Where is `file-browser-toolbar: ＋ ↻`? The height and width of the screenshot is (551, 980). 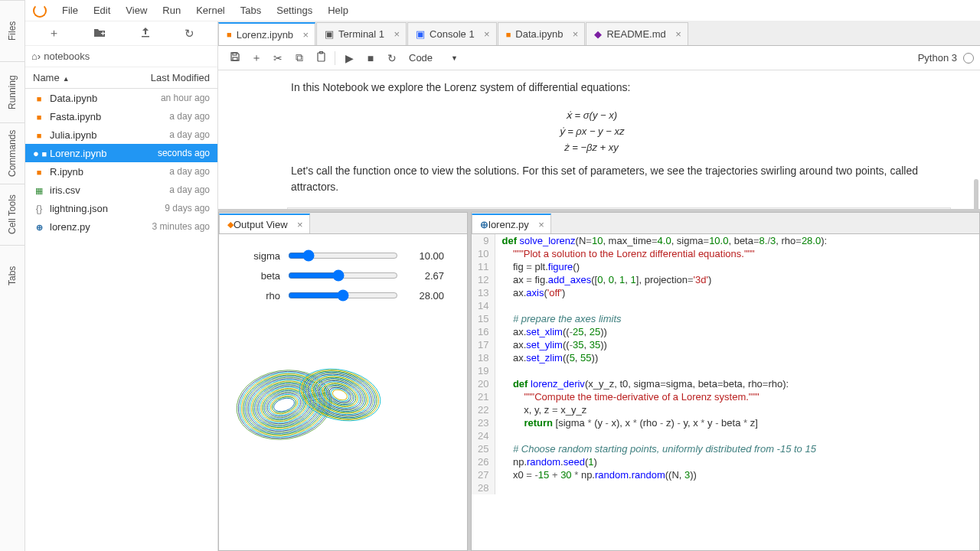
file-browser-toolbar: ＋ ↻ is located at coordinates (121, 34).